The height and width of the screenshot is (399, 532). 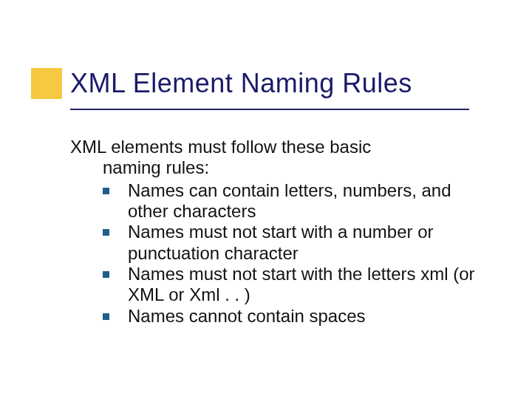 What do you see at coordinates (270, 109) in the screenshot?
I see `title-underline` at bounding box center [270, 109].